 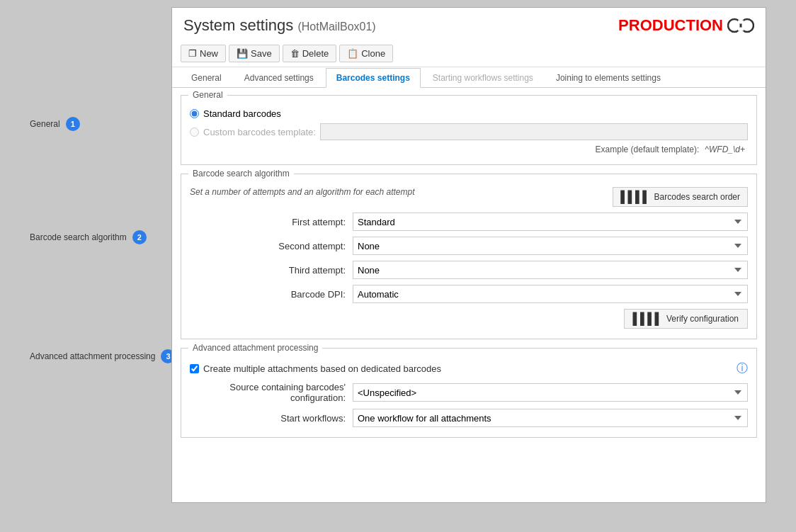 I want to click on standard-barcodes-option: Standard barcodes, so click(x=469, y=113).